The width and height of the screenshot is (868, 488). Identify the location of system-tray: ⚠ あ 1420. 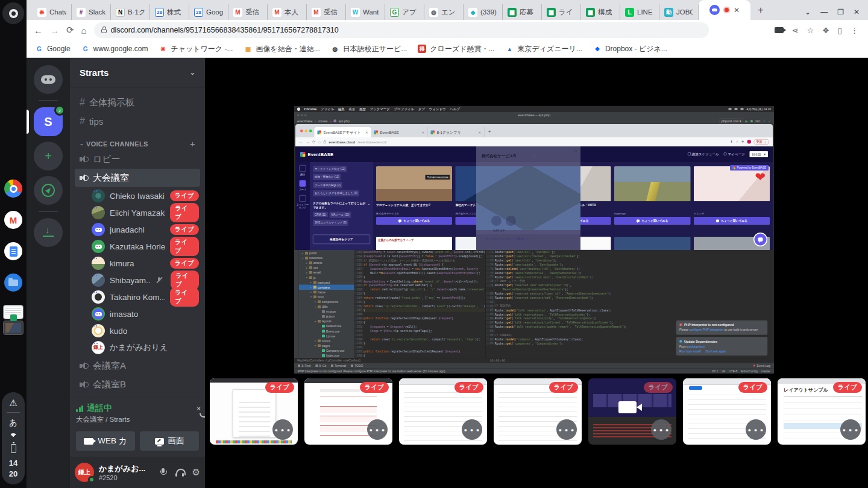
(13, 439).